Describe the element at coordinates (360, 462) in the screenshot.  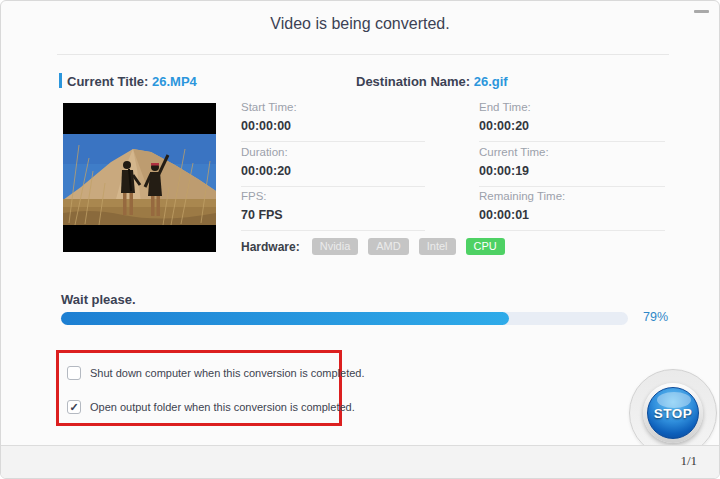
I see `footer-bar: 1/1` at that location.